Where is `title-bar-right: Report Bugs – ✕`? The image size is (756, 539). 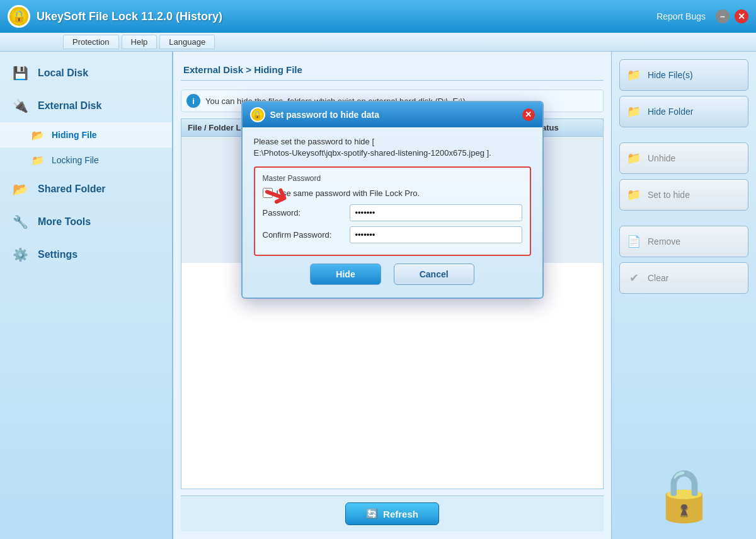
title-bar-right: Report Bugs – ✕ is located at coordinates (702, 16).